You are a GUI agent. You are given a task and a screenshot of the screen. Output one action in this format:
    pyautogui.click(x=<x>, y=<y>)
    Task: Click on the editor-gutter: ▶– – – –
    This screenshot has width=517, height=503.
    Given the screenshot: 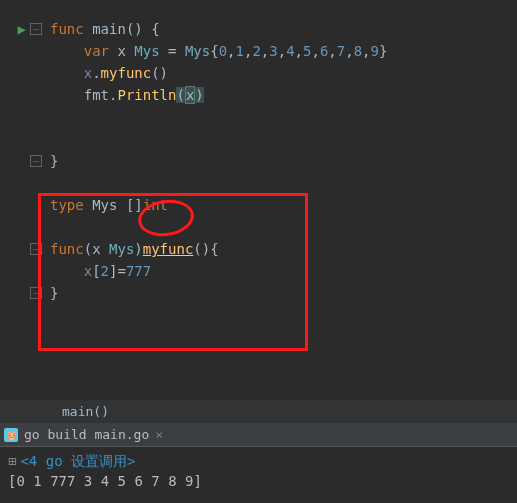 What is the action you would take?
    pyautogui.click(x=24, y=218)
    